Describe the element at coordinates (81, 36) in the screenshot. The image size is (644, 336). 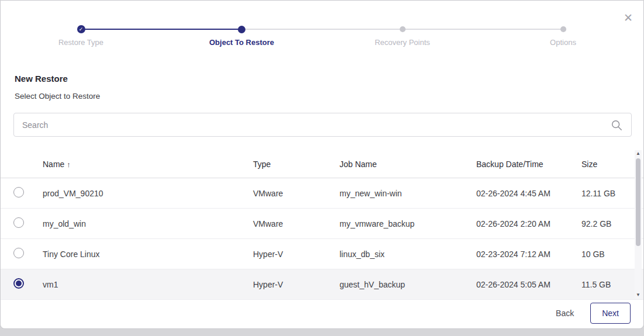
I see `step-restore-type: ✓ Restore Type` at that location.